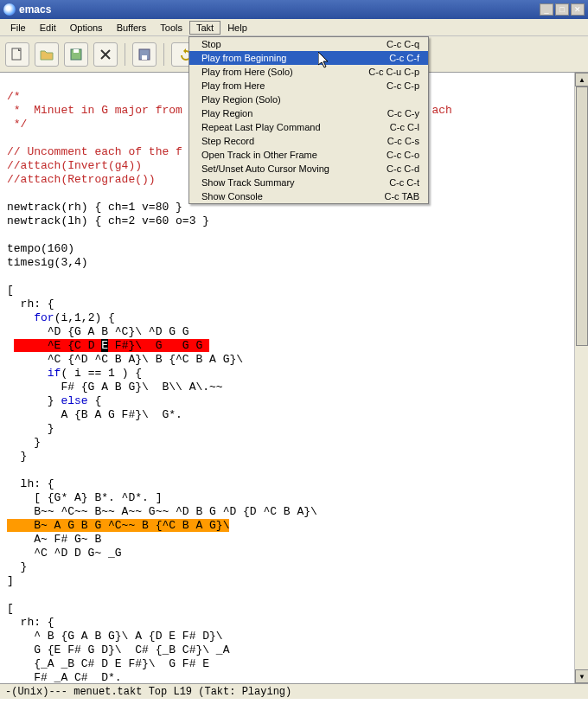 The height and width of the screenshot is (704, 588). I want to click on keyword-for: for, so click(43, 318).